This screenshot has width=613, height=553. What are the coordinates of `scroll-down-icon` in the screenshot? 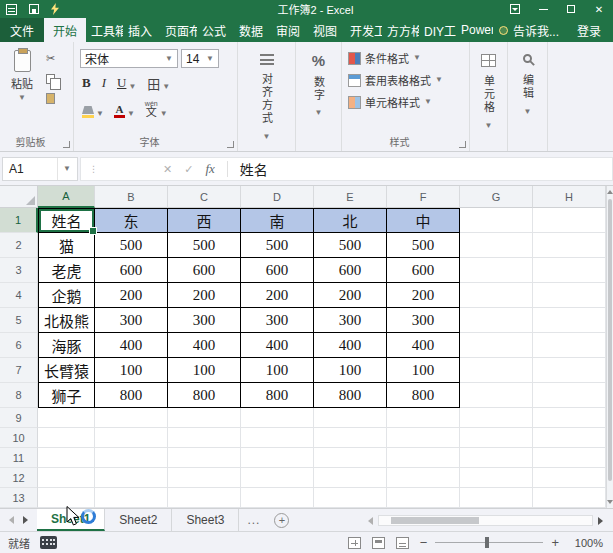 It's located at (610, 502).